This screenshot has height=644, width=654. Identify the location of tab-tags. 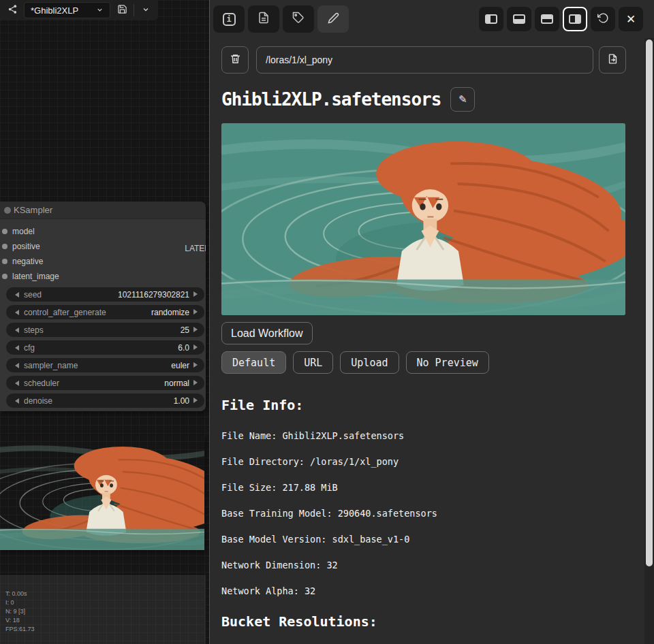
(298, 19).